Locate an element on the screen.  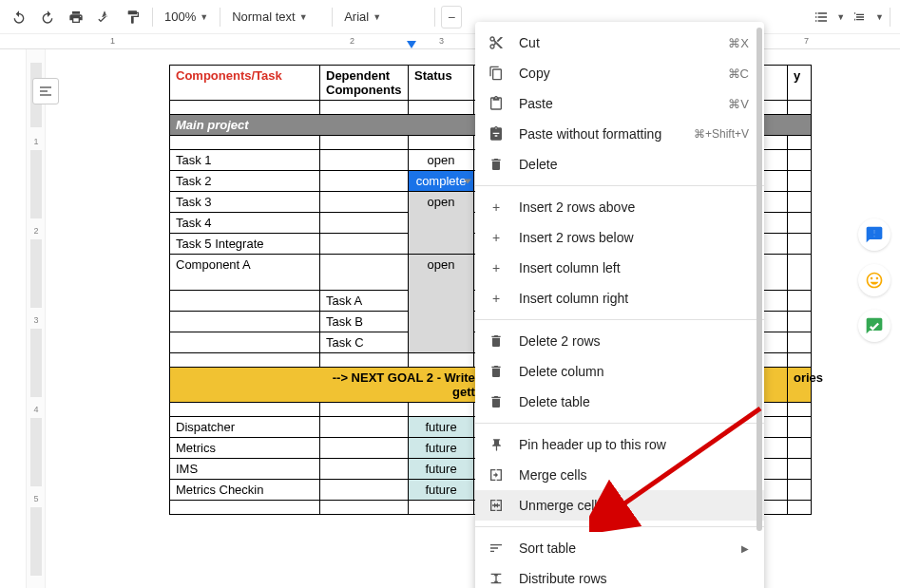
checklist-button is located at coordinates (821, 17).